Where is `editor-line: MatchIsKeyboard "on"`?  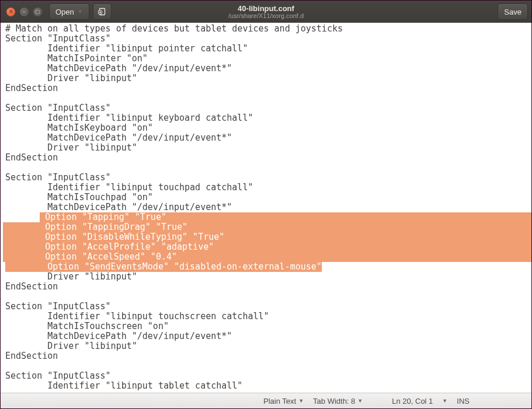 editor-line: MatchIsKeyboard "on" is located at coordinates (267, 128).